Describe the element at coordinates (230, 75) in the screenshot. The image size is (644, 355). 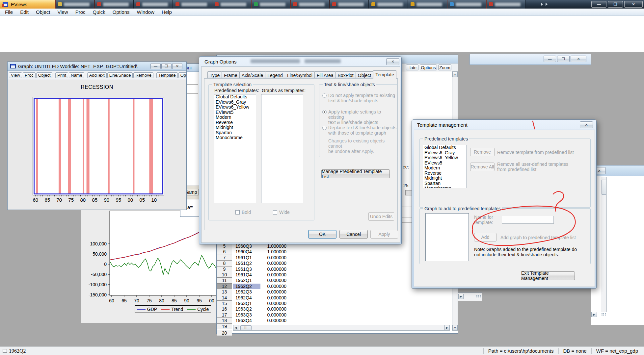
I see `tab-frame: Frame` at that location.